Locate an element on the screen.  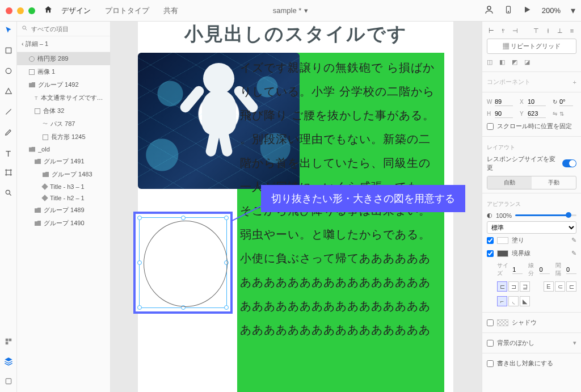
layer-item-path: 〜パス 787 is located at coordinates (64, 124).